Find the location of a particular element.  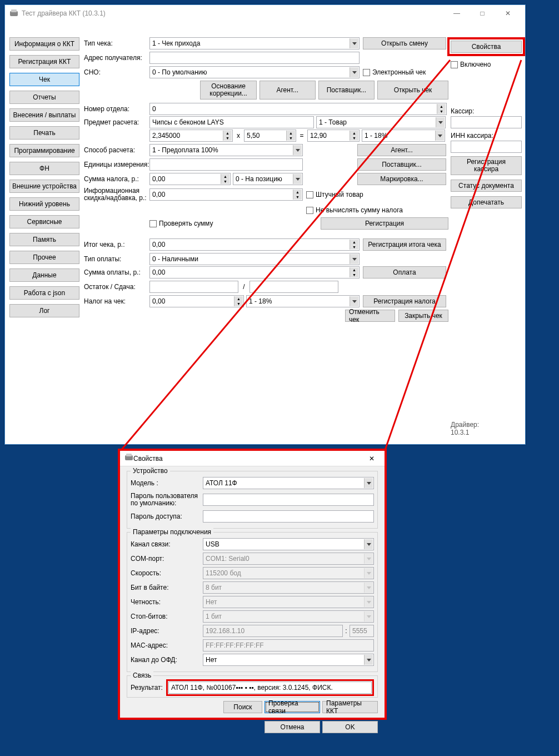

ofd-combo: Нет is located at coordinates (288, 660).